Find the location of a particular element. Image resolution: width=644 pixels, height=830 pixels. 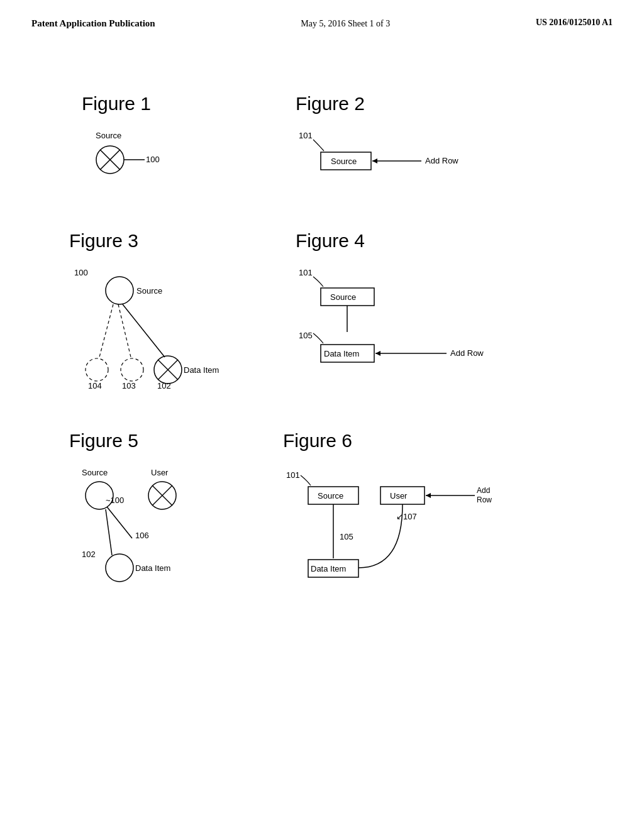

figure-4-title: Figure 4 is located at coordinates (415, 241).